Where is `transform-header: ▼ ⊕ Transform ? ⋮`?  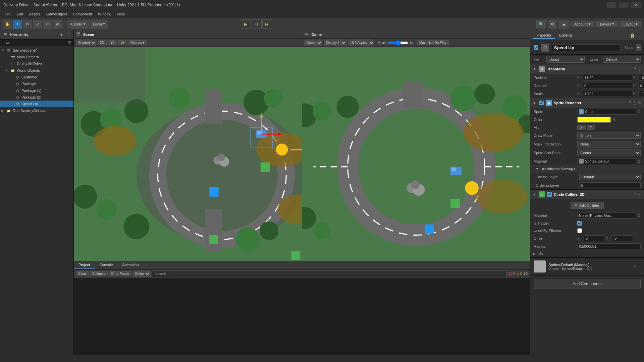 transform-header: ▼ ⊕ Transform ? ⋮ is located at coordinates (587, 69).